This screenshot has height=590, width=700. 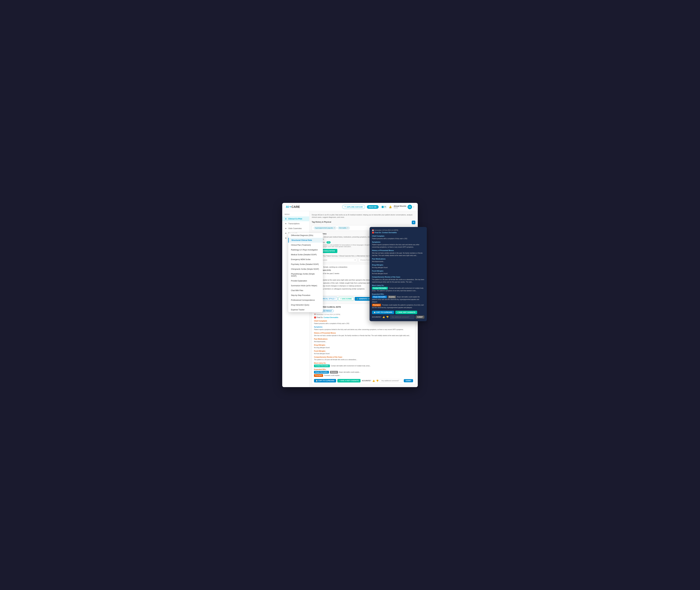 What do you see at coordinates (398, 294) in the screenshot?
I see `fc-expanded-ddx-heading: Expanded DDx:` at bounding box center [398, 294].